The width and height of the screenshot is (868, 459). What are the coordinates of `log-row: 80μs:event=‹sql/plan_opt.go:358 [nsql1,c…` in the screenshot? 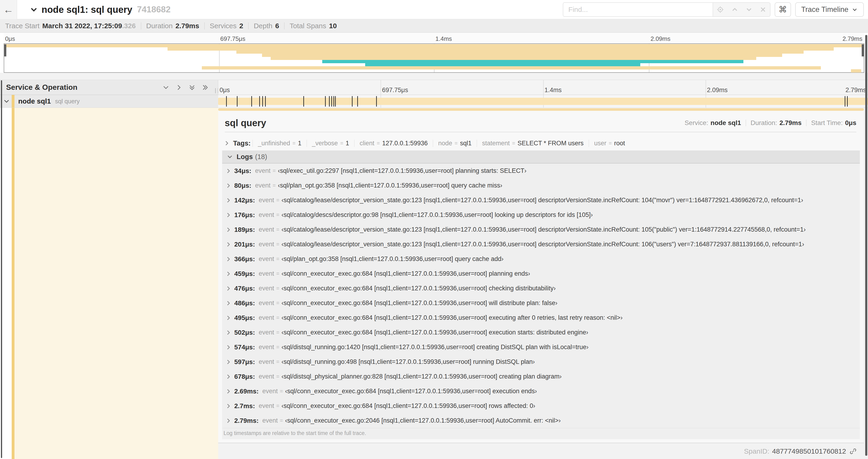 It's located at (541, 186).